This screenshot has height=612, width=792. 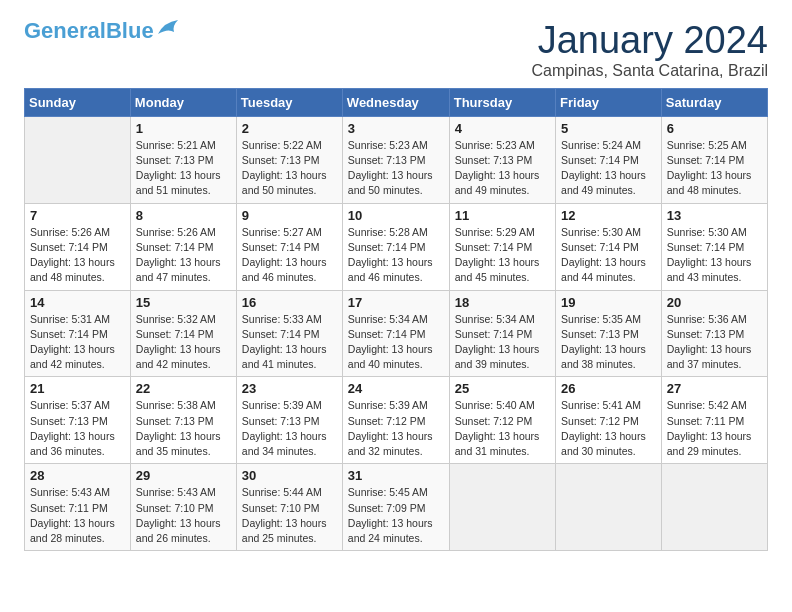 I want to click on day-number: 10, so click(x=396, y=216).